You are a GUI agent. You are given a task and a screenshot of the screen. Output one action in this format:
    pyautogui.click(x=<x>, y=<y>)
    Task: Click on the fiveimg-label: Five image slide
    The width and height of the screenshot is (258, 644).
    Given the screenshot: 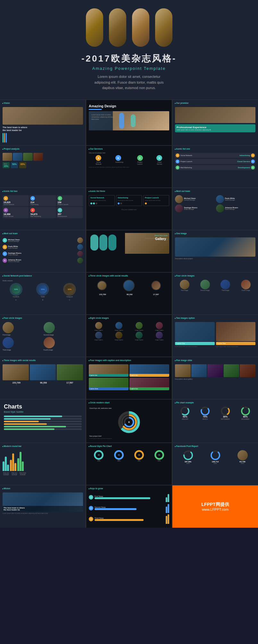 What is the action you would take?
    pyautogui.click(x=183, y=360)
    